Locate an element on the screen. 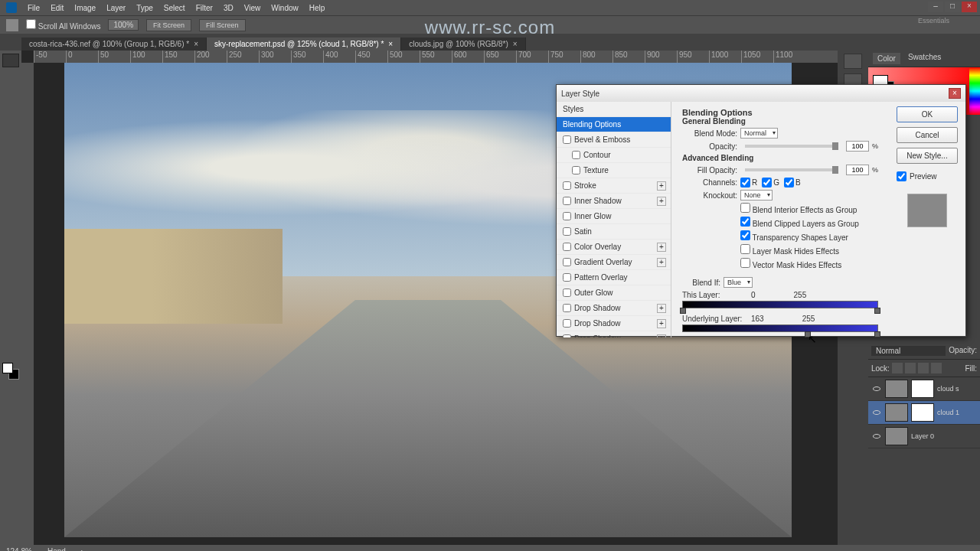  zoom-readout: 124.8% is located at coordinates (19, 549).